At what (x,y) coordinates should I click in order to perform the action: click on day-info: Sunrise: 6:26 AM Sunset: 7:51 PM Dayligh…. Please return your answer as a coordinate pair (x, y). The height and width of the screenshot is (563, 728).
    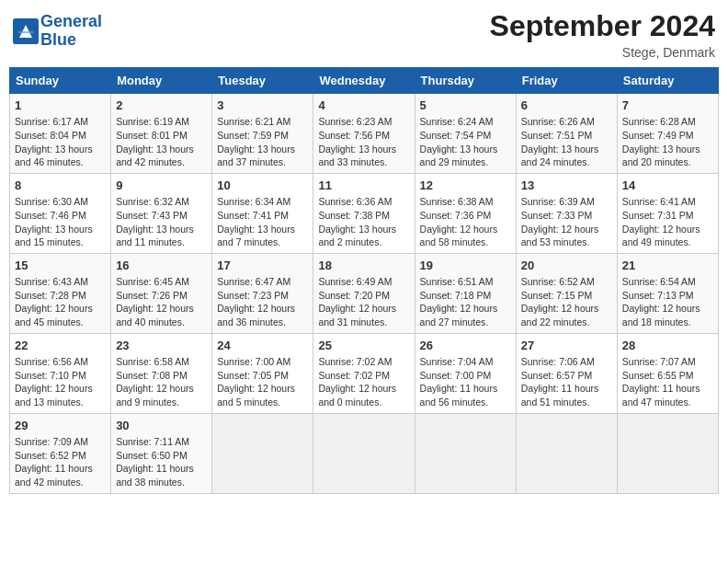
    Looking at the image, I should click on (566, 142).